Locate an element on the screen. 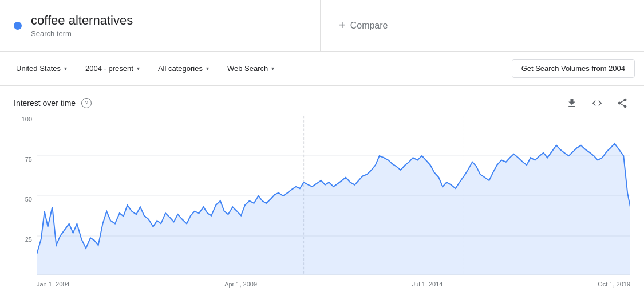 Image resolution: width=644 pixels, height=307 pixels. term-indicator-dot is located at coordinates (18, 26).